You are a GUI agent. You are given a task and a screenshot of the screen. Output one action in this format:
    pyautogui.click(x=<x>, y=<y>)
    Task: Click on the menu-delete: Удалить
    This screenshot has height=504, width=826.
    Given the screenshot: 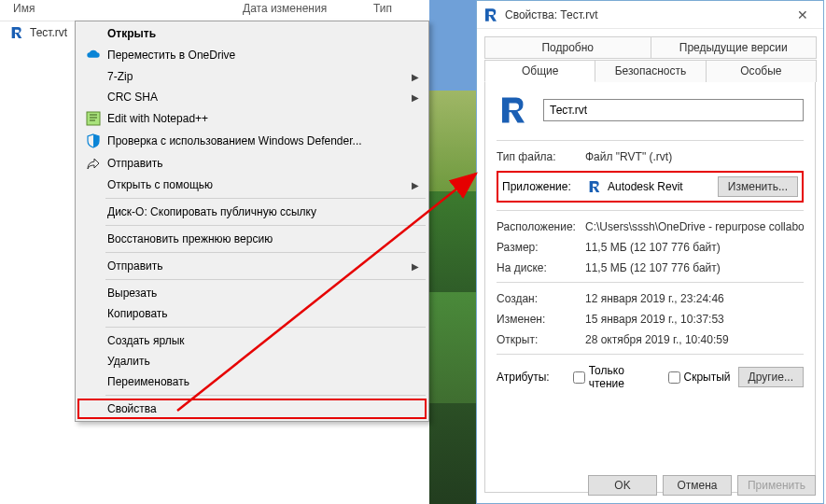 What is the action you would take?
    pyautogui.click(x=252, y=361)
    